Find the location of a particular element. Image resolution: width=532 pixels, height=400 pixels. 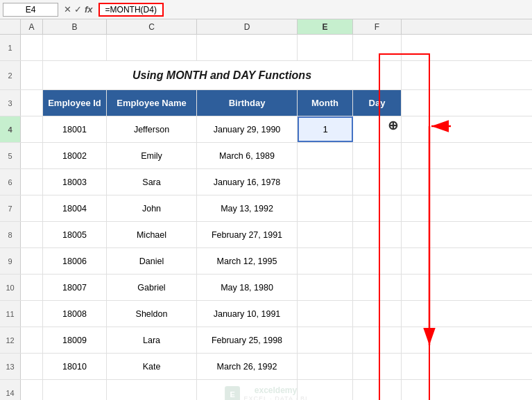

cell-a12 is located at coordinates (32, 340).